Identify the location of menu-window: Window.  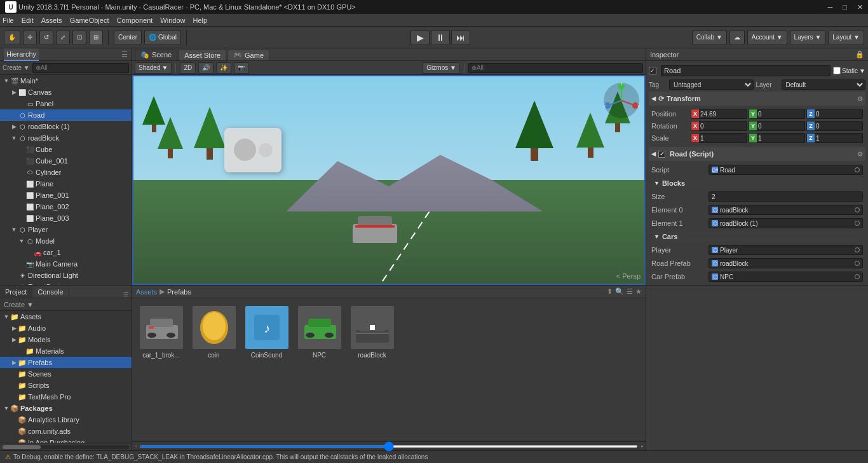
(173, 20).